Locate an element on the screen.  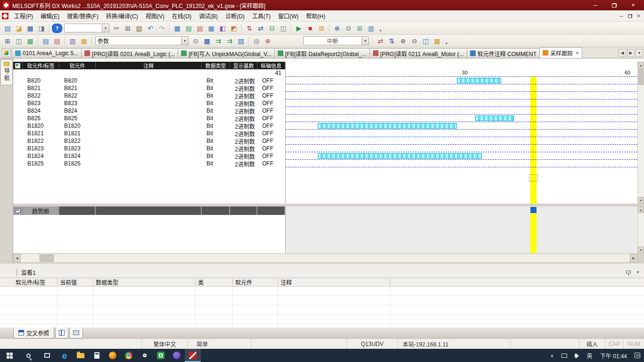
data-list-icon: ▩ is located at coordinates (207, 41).